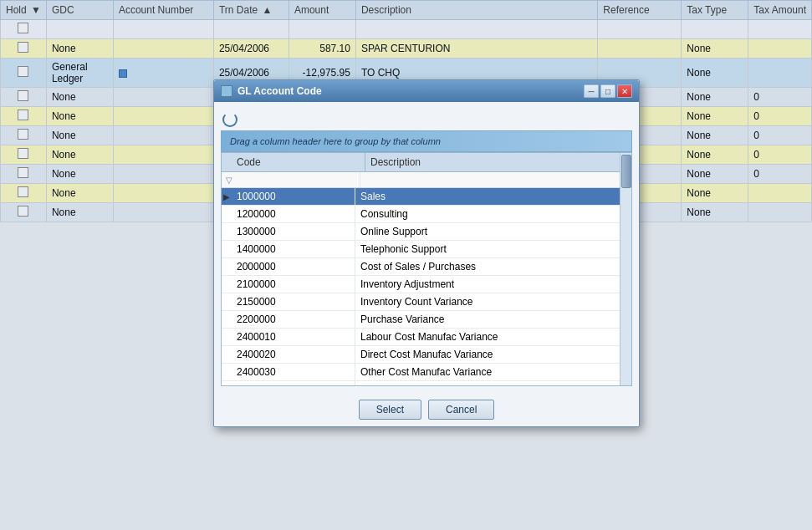  What do you see at coordinates (426, 141) in the screenshot?
I see `groupby-header: Drag a column header here to group by th…` at bounding box center [426, 141].